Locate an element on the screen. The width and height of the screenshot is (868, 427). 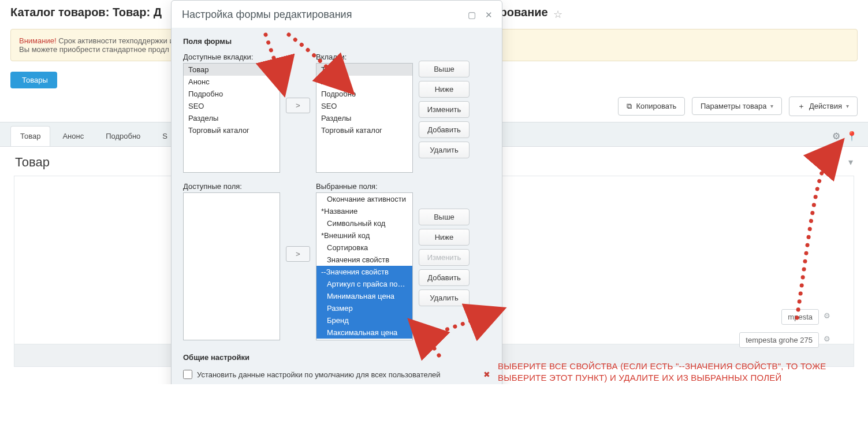
list-item: Символьный код is located at coordinates (364, 223).